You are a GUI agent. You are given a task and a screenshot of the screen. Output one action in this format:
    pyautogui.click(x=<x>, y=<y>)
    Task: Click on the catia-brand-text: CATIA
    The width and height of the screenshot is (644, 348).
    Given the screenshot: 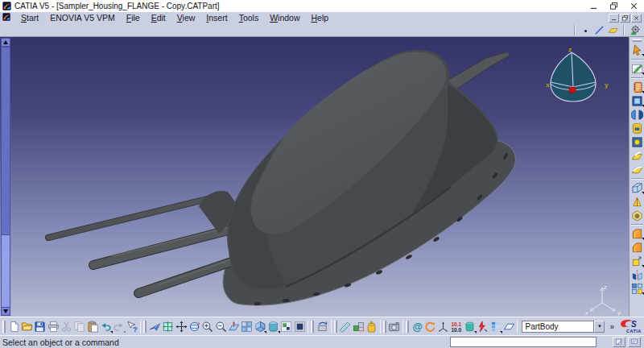 What is the action you would take?
    pyautogui.click(x=634, y=331)
    